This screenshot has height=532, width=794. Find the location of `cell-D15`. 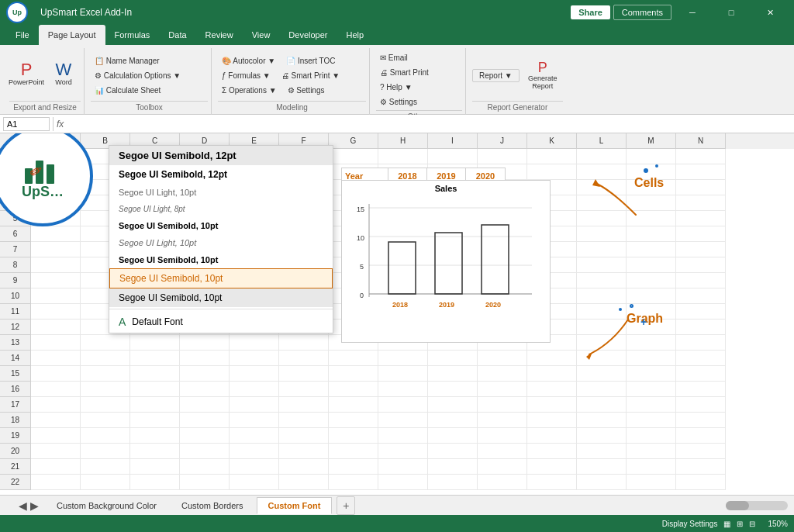

cell-D15 is located at coordinates (205, 374).